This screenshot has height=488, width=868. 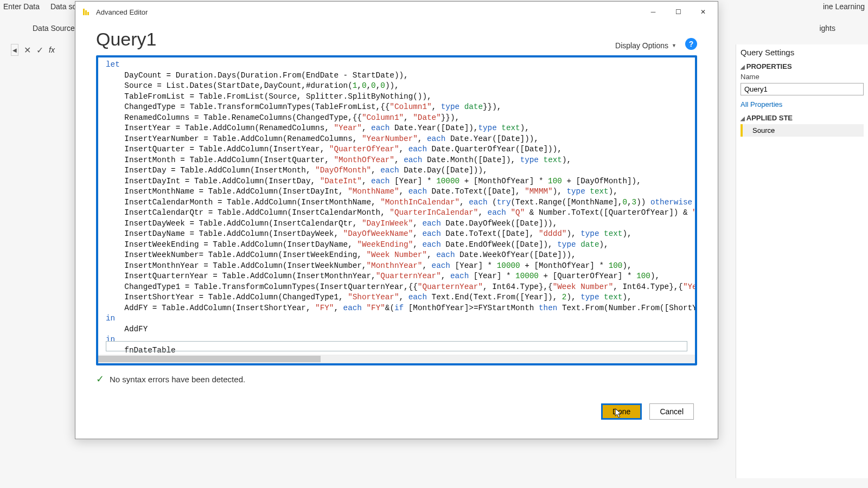 I want to click on close-button: ✕, so click(x=703, y=12).